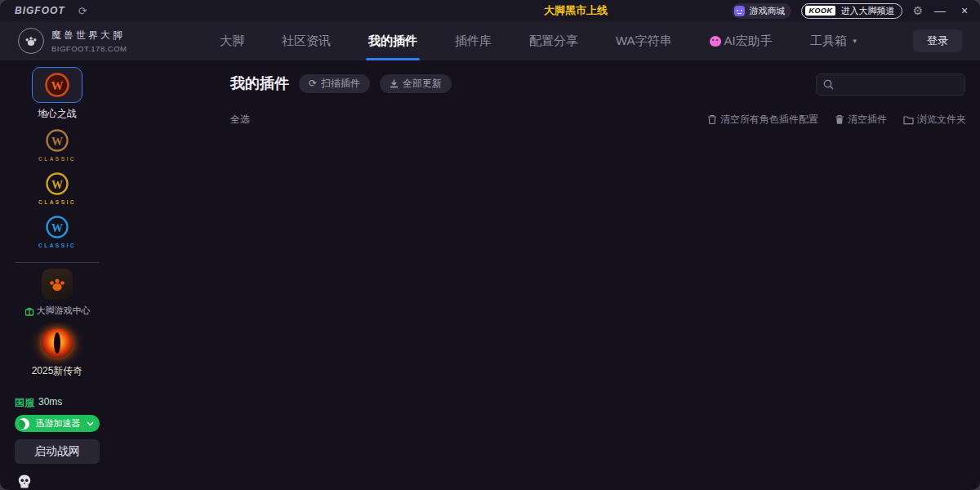 This screenshot has width=980, height=490. I want to click on sidebar-divider, so click(57, 263).